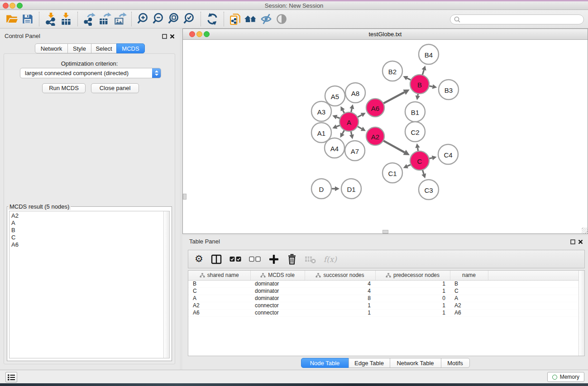 Image resolution: width=588 pixels, height=386 pixels. Describe the element at coordinates (11, 377) in the screenshot. I see `list-icon` at that location.